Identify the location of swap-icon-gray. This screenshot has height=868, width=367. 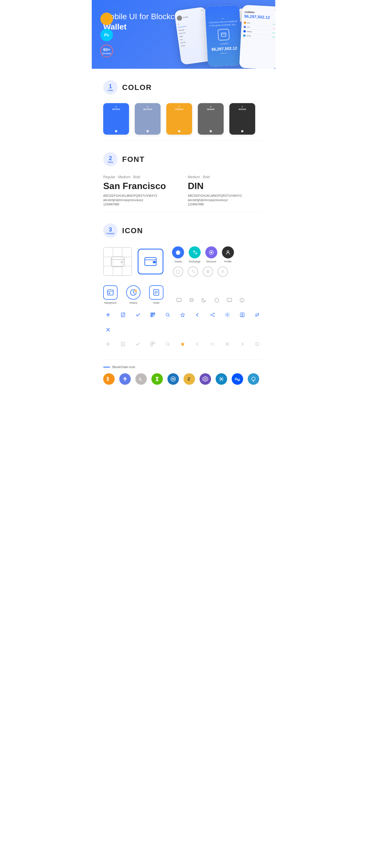
(213, 344).